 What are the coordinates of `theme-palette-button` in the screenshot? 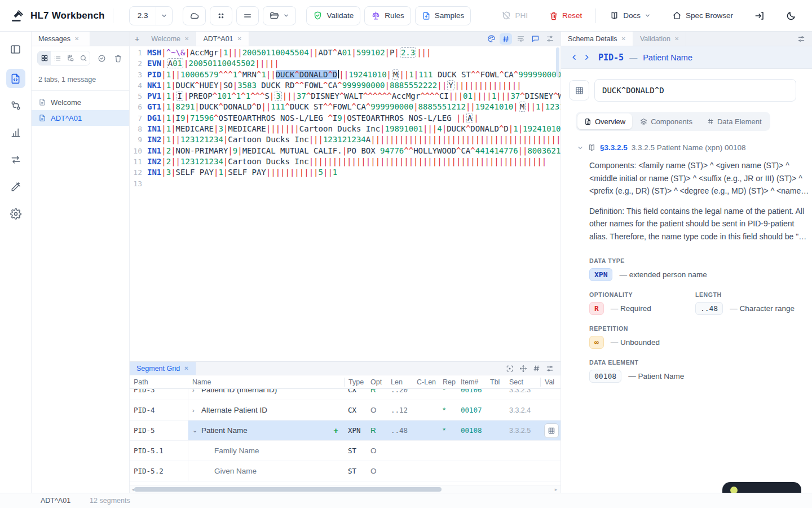 It's located at (491, 39).